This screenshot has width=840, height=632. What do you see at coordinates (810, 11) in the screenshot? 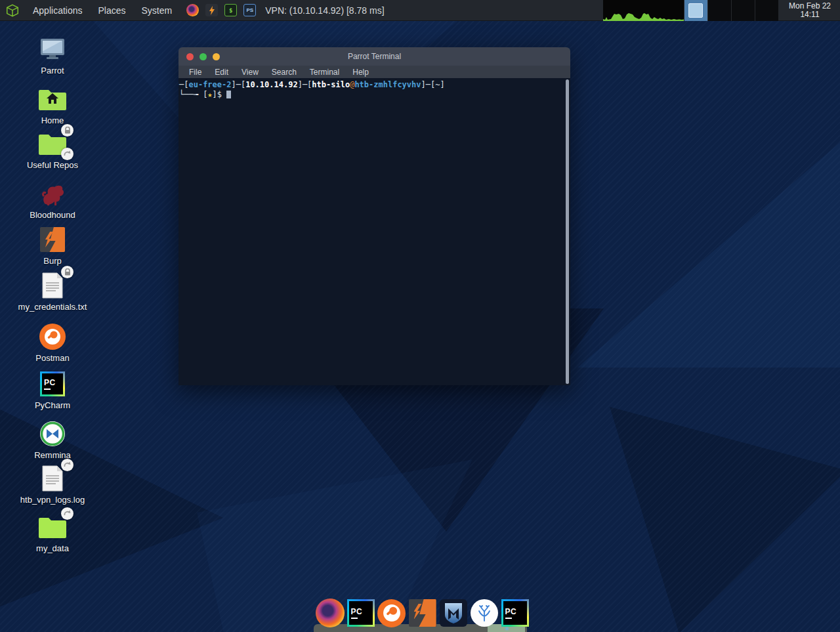
I see `clock: Mon Feb 22 14:11` at bounding box center [810, 11].